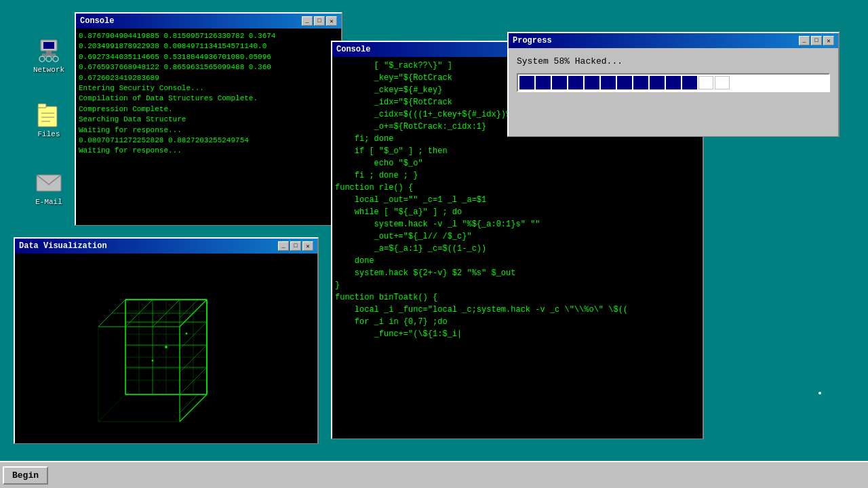  Describe the element at coordinates (332, 21) in the screenshot. I see `console1-close: ✕` at that location.